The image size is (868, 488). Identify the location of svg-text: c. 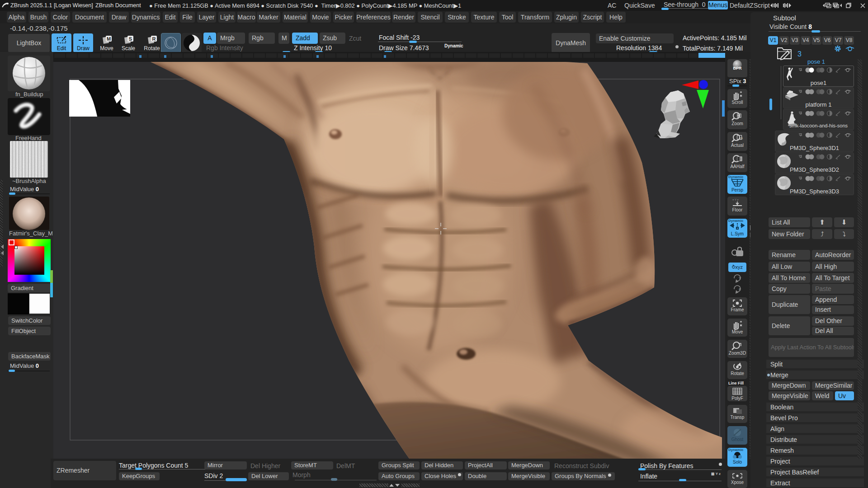
(739, 254).